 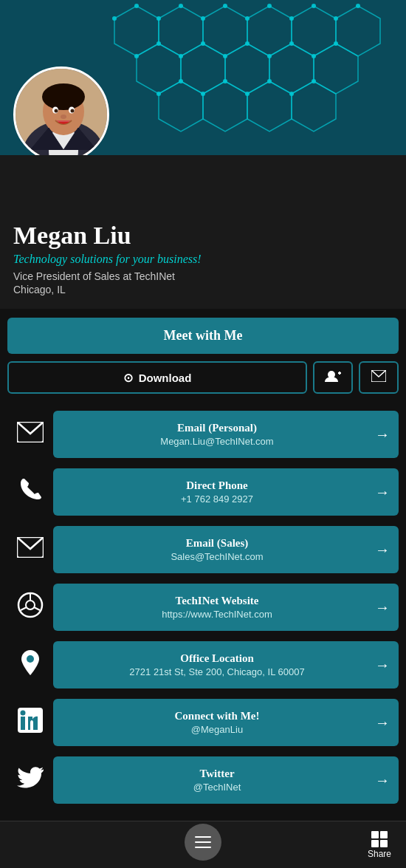 I want to click on email-quick-button, so click(x=379, y=377).